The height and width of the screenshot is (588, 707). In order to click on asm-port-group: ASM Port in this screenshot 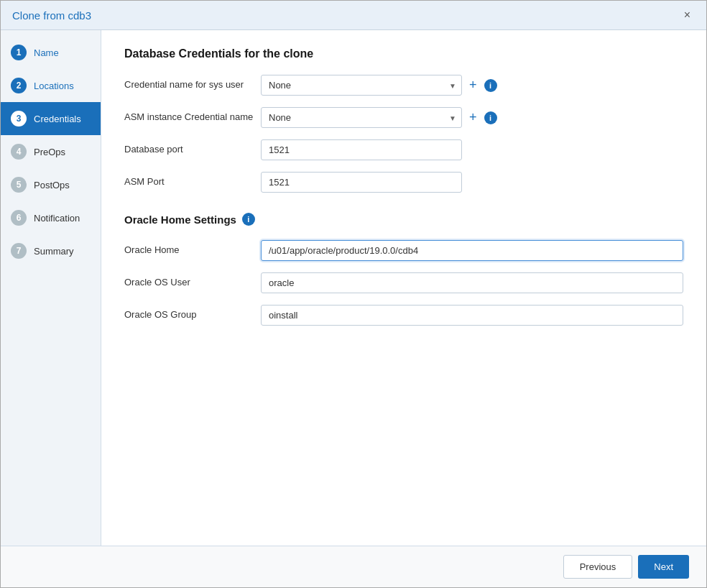, I will do `click(404, 183)`.